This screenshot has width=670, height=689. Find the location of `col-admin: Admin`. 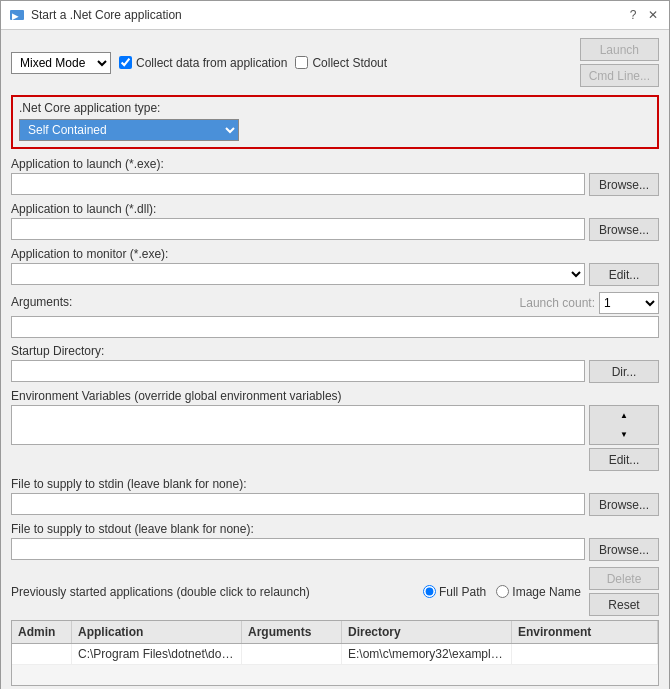

col-admin: Admin is located at coordinates (42, 632).